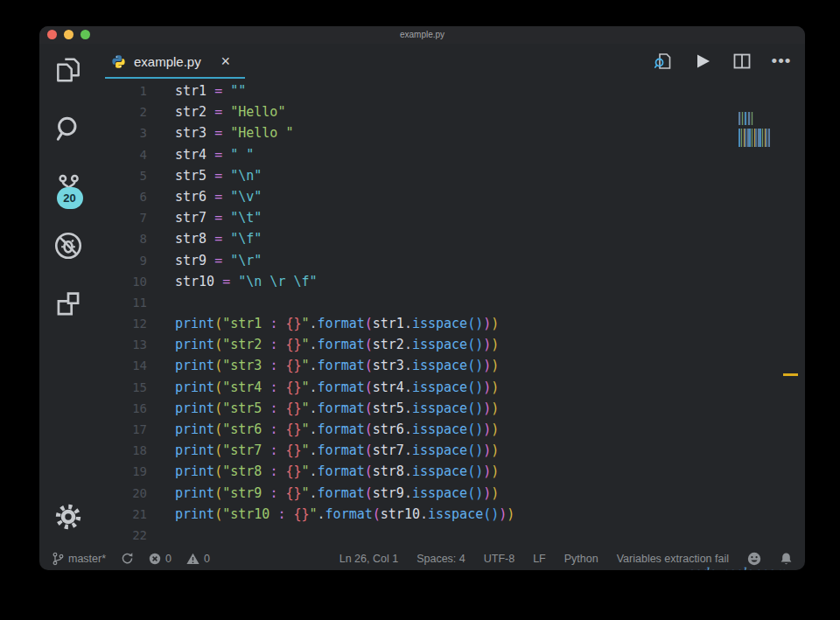  What do you see at coordinates (451, 429) in the screenshot?
I see `code-line: 17print("str6 : {}".format(str6.isspace(…` at bounding box center [451, 429].